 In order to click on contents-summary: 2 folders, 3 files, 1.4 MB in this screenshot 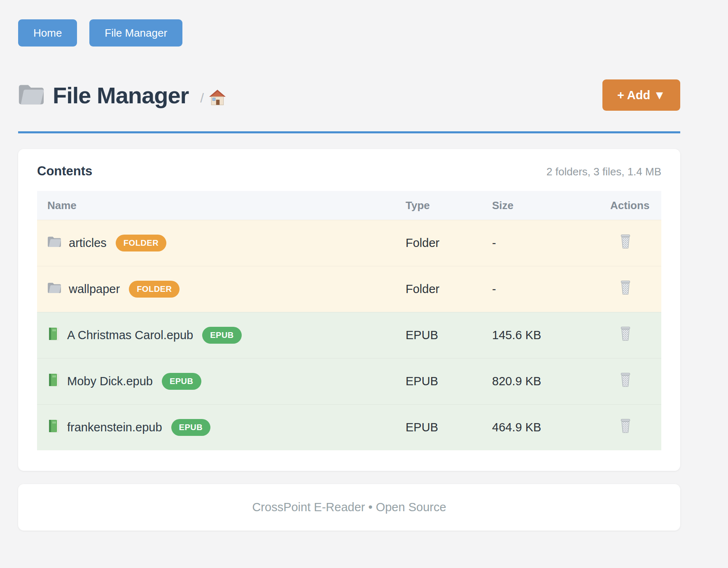, I will do `click(604, 172)`.